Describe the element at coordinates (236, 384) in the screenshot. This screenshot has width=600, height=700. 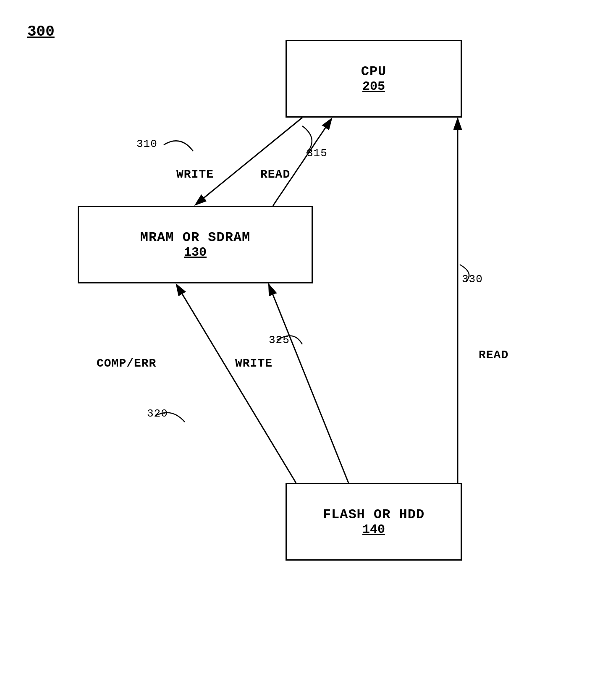
I see `comp-err-arrow` at that location.